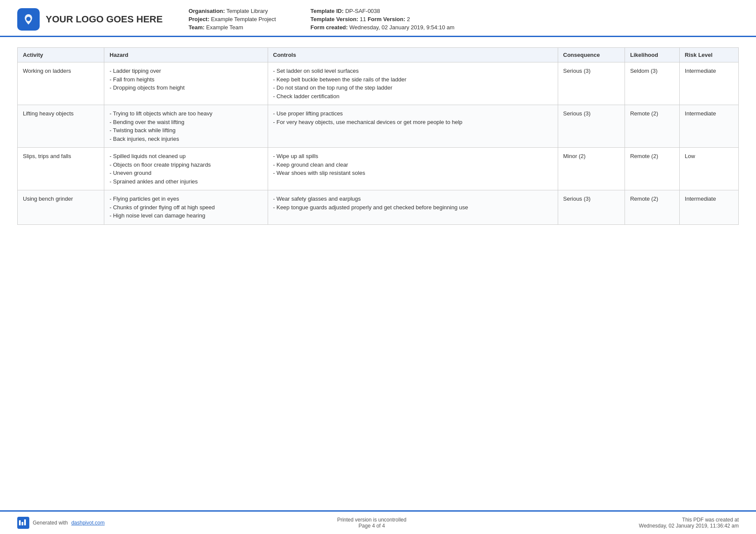 This screenshot has width=756, height=534. Describe the element at coordinates (709, 55) in the screenshot. I see `col-risk-level: Risk Level` at that location.